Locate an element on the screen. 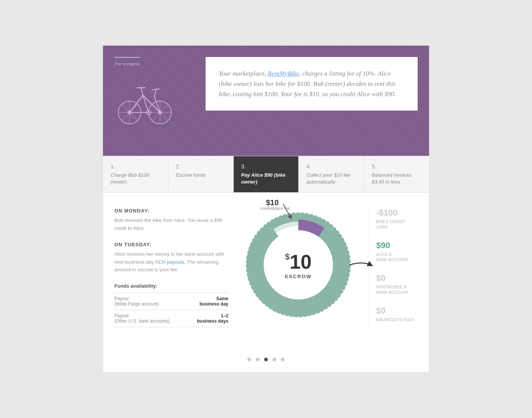 This screenshot has width=532, height=418. chart-escrow-label: Escrow is located at coordinates (299, 277).